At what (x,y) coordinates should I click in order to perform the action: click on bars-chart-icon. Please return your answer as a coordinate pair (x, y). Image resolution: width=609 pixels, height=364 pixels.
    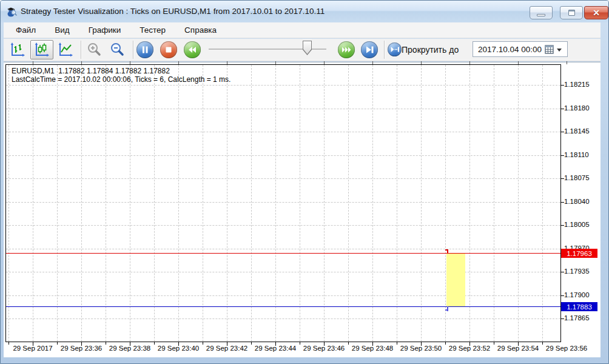
    Looking at the image, I should click on (18, 50).